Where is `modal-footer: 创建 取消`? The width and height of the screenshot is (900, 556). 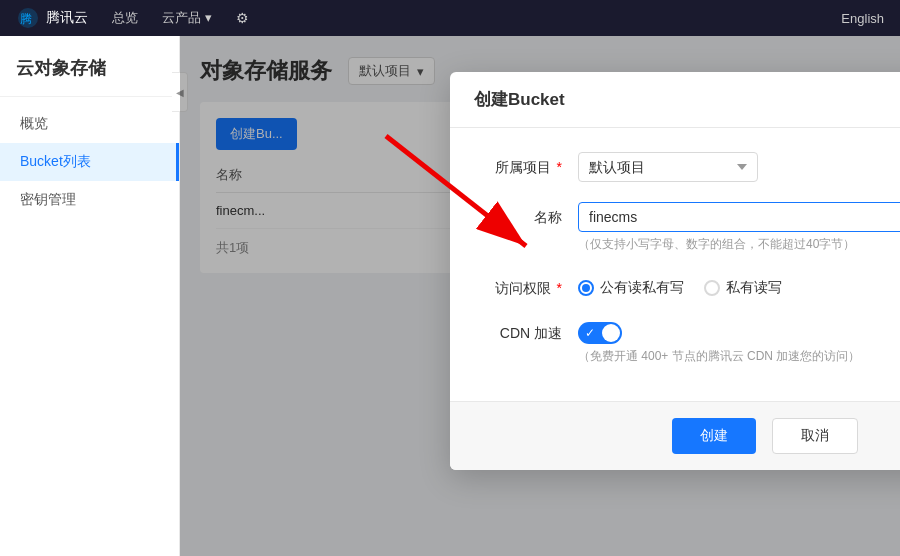 modal-footer: 创建 取消 is located at coordinates (675, 436).